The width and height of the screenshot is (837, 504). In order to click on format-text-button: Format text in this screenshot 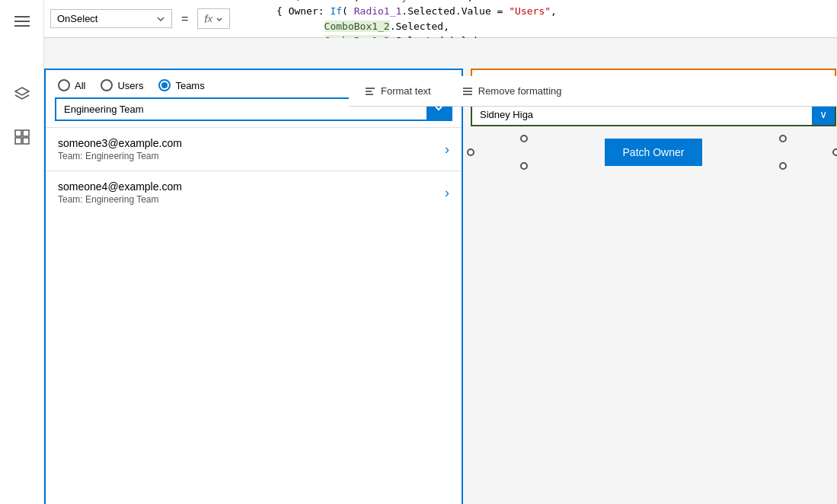, I will do `click(398, 91)`.